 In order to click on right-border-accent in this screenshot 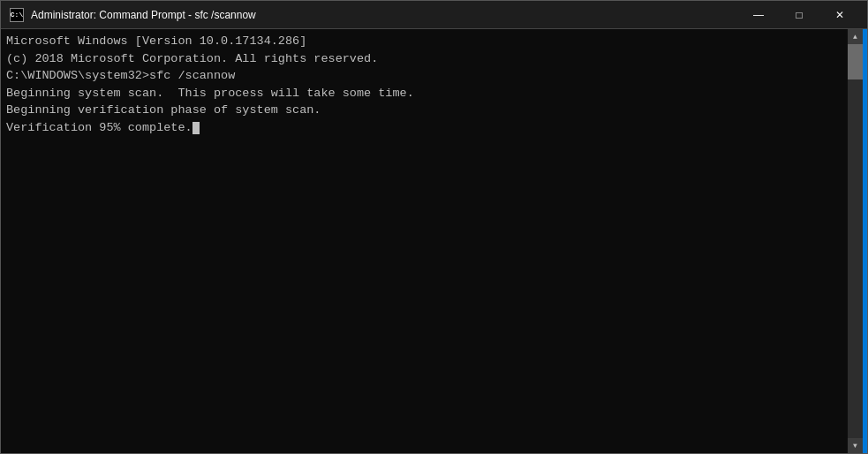, I will do `click(865, 241)`.